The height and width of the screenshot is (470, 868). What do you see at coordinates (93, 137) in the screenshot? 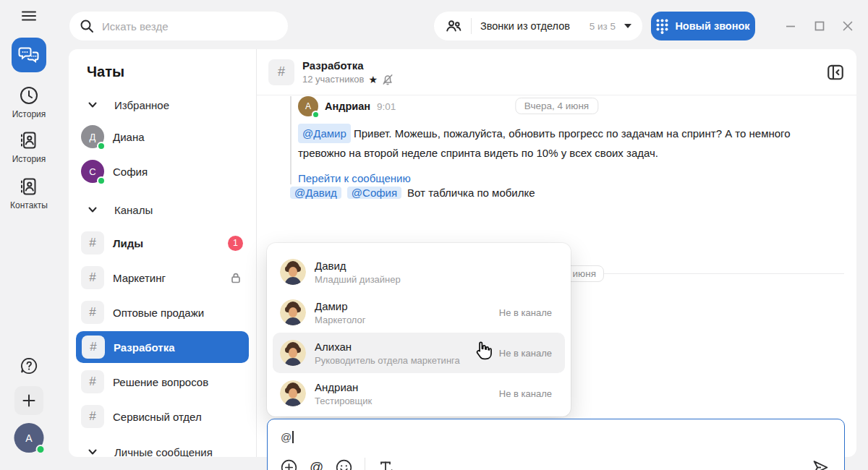
I see `avatar-initial: Д` at bounding box center [93, 137].